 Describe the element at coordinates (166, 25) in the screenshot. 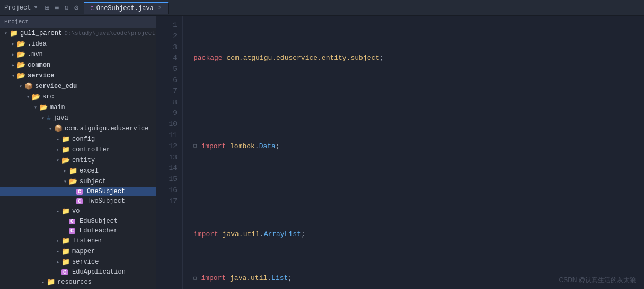

I see `line-num-1: 1` at that location.